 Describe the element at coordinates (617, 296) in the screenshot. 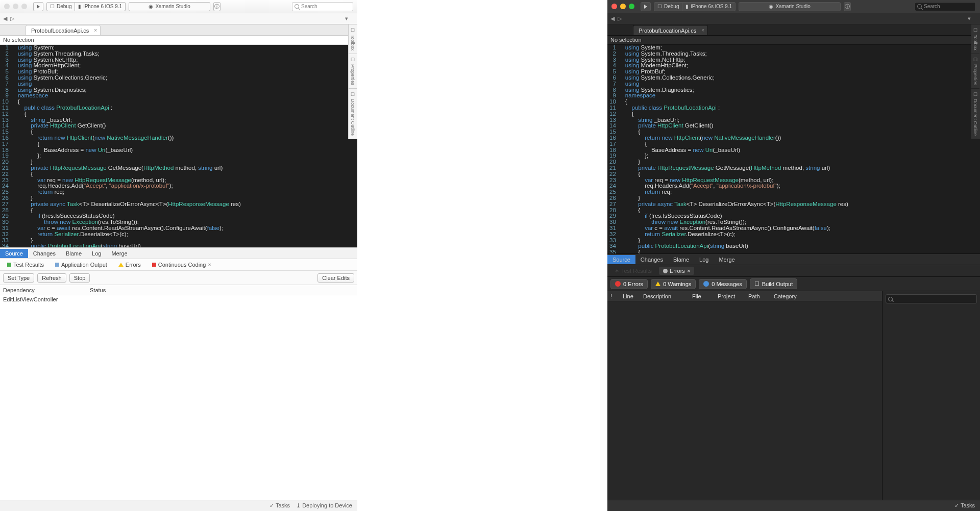

I see `col-bang: !` at that location.